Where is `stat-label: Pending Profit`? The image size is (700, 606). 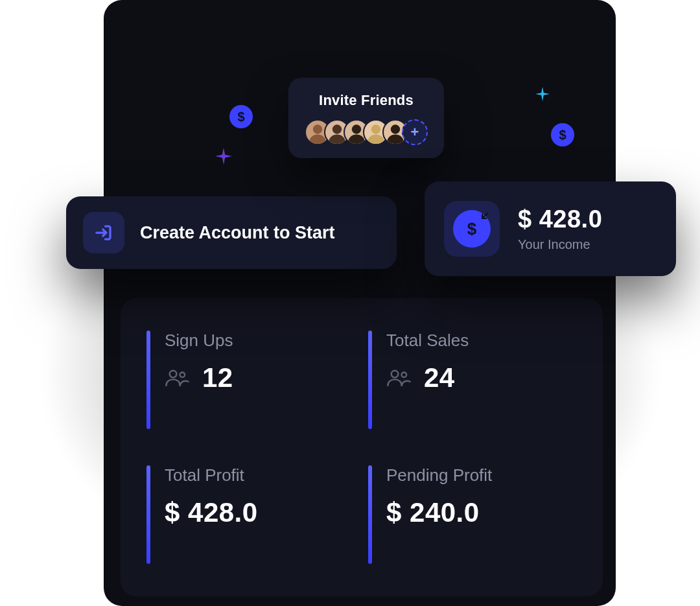
stat-label: Pending Profit is located at coordinates (439, 476).